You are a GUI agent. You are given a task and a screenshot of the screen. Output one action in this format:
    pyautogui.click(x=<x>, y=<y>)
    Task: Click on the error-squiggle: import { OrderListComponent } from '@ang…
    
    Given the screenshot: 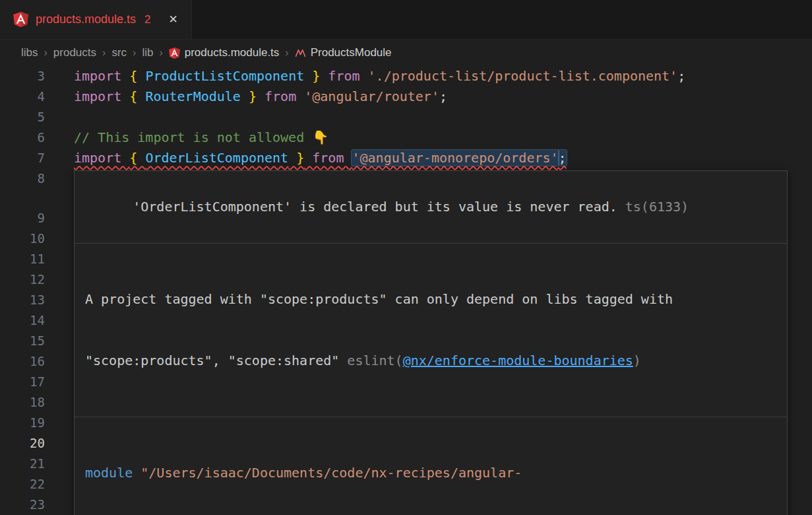 What is the action you would take?
    pyautogui.click(x=321, y=158)
    